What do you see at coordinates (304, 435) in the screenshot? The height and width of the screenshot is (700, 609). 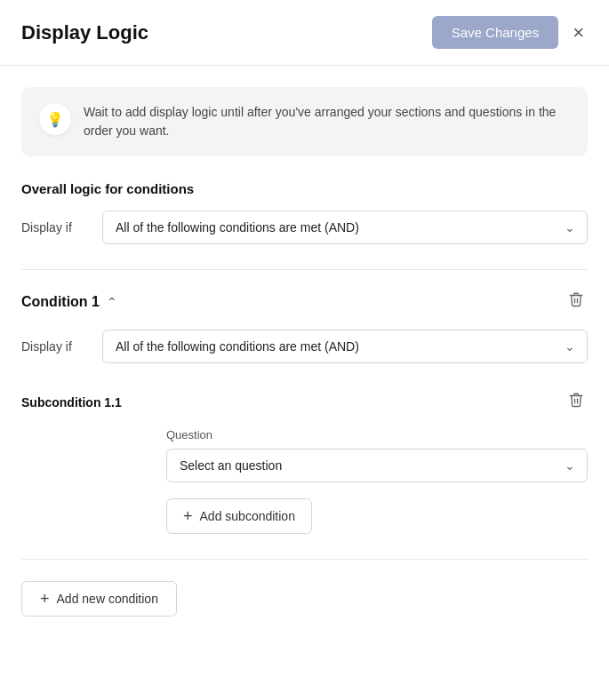 I see `question-label: Question` at bounding box center [304, 435].